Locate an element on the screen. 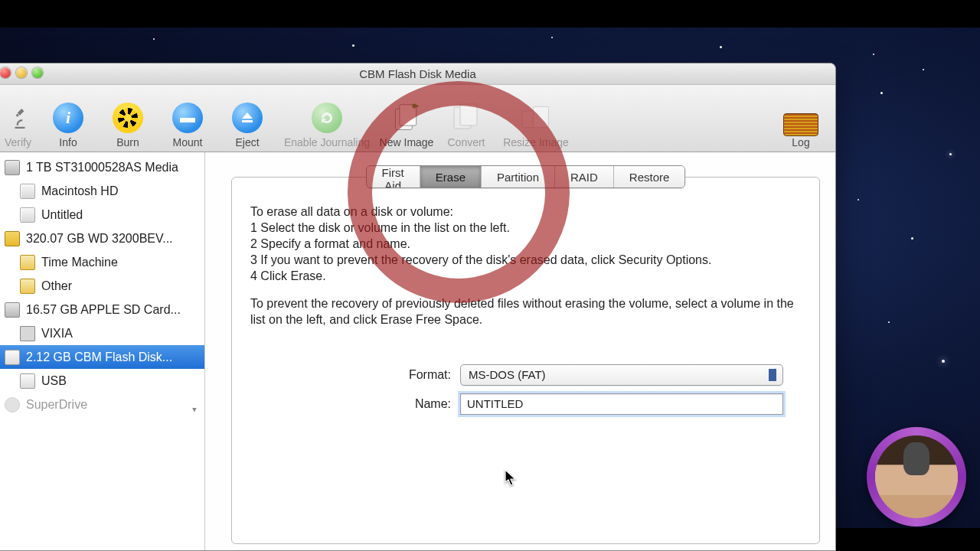 The image size is (980, 551). sidebar-item: USB is located at coordinates (103, 381).